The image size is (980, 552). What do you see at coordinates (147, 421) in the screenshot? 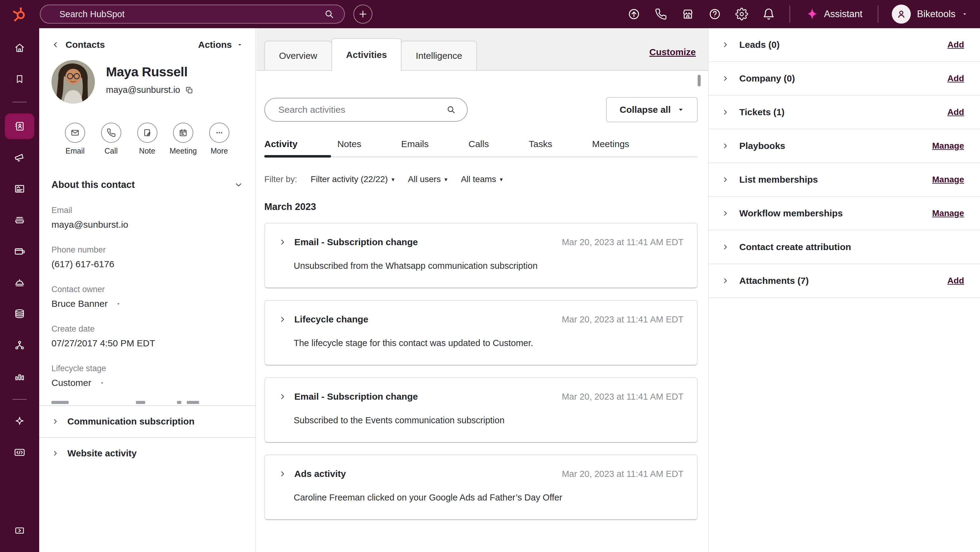
I see `section-toggle: Communication subscription` at bounding box center [147, 421].